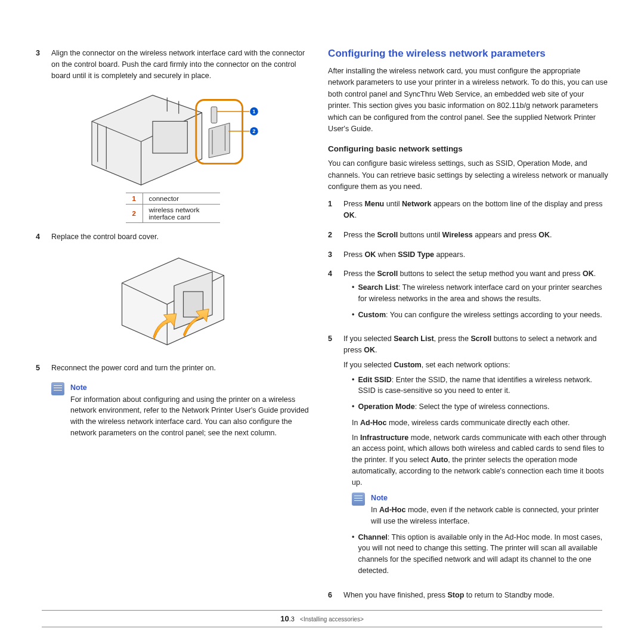  Describe the element at coordinates (254, 131) in the screenshot. I see `svg-text: 2` at that location.